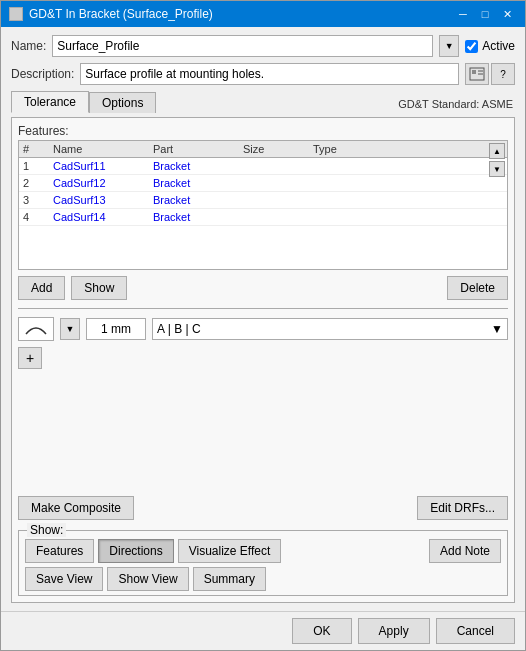  What do you see at coordinates (263, 288) in the screenshot?
I see `feature-action-row: Add Show Delete` at bounding box center [263, 288].